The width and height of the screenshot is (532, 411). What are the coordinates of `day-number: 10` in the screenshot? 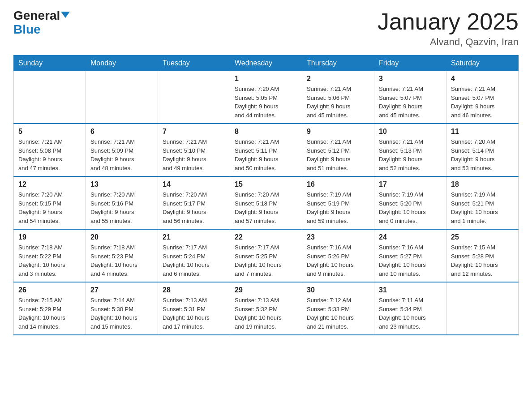 It's located at (410, 132).